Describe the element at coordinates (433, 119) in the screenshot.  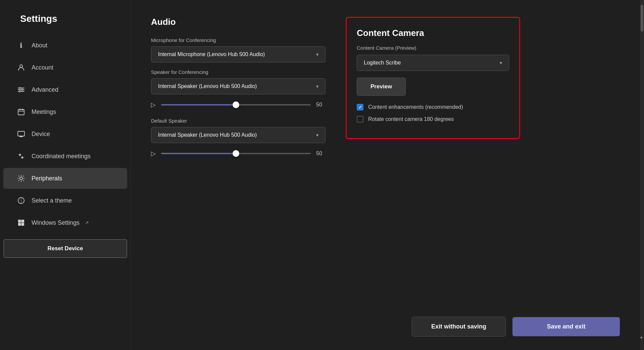
I see `rotate-checkbox-row: Rotate content camera 180 degrees` at that location.